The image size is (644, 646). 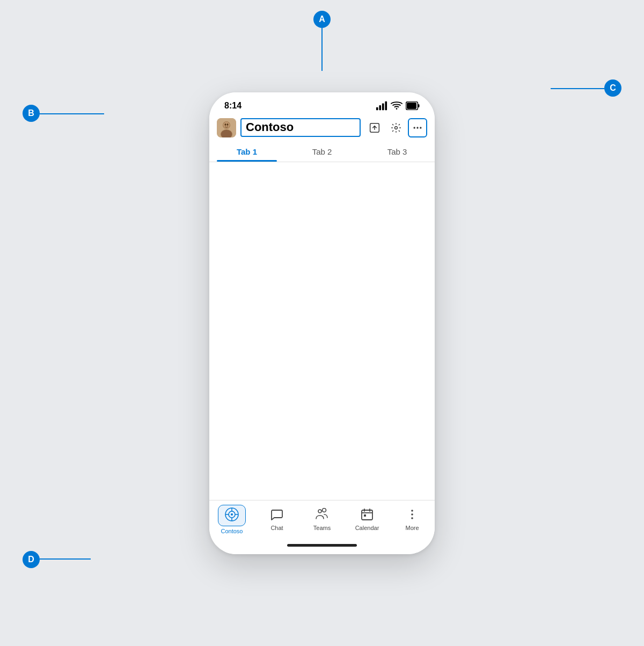 I want to click on annotation-b: B, so click(x=31, y=113).